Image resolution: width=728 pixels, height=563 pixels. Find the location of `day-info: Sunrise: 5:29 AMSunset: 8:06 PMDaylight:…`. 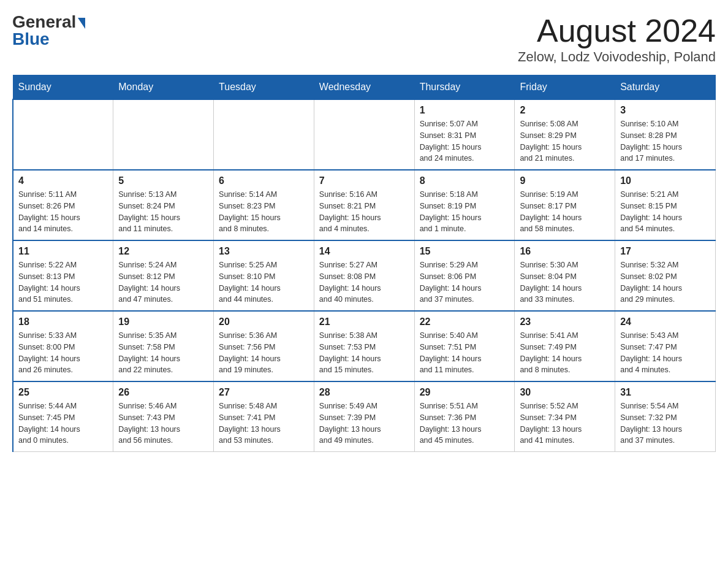

day-info: Sunrise: 5:29 AMSunset: 8:06 PMDaylight:… is located at coordinates (464, 282).